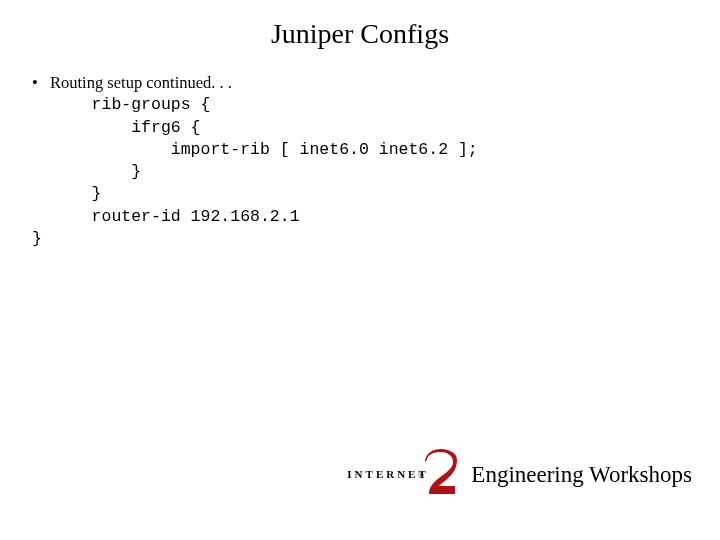 The image size is (720, 540). I want to click on bullet-lead-text: Routing setup continued. . ., so click(141, 82).